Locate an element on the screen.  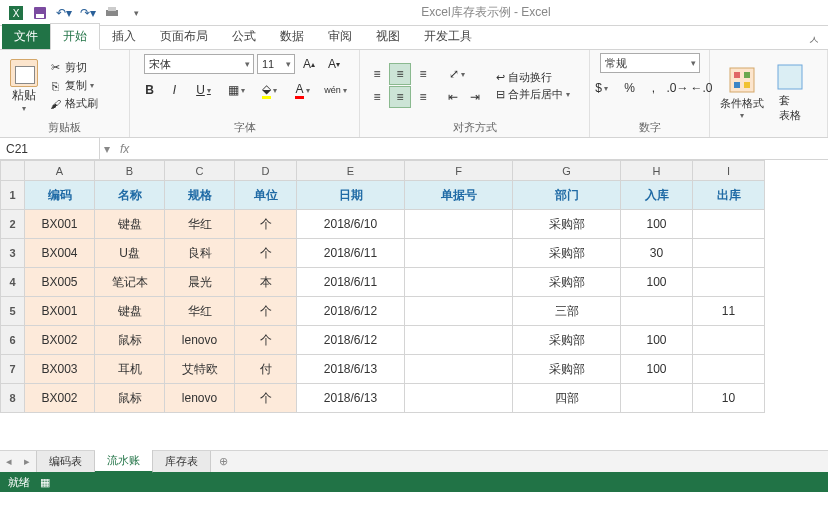
row-header: 8 is located at coordinates (13, 398).